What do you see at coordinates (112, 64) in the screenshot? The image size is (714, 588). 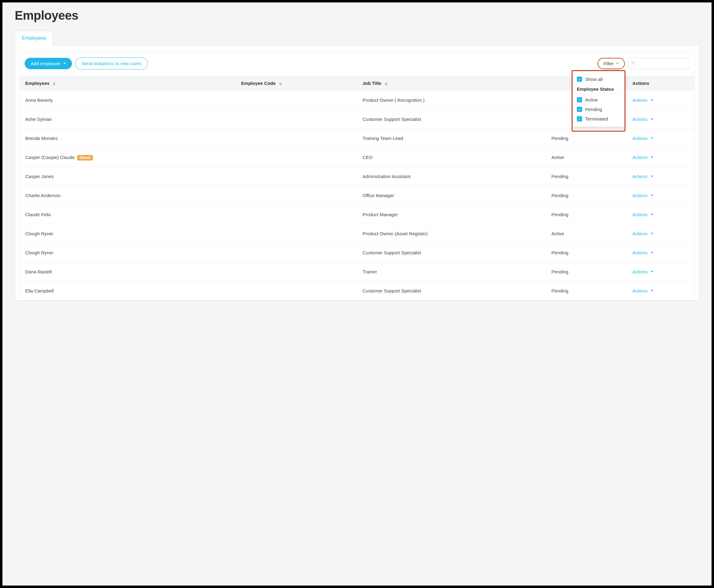 I see `send-invitations-button: Send invitations to new users` at bounding box center [112, 64].